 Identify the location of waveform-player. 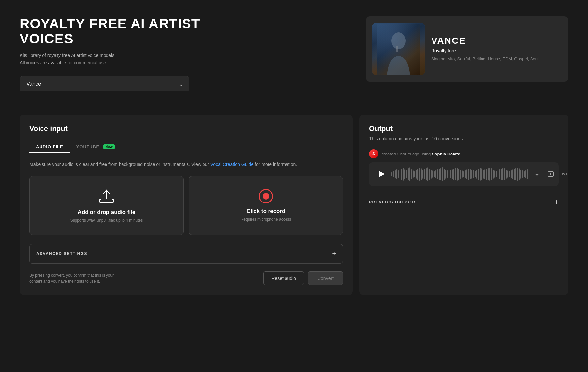
(464, 174).